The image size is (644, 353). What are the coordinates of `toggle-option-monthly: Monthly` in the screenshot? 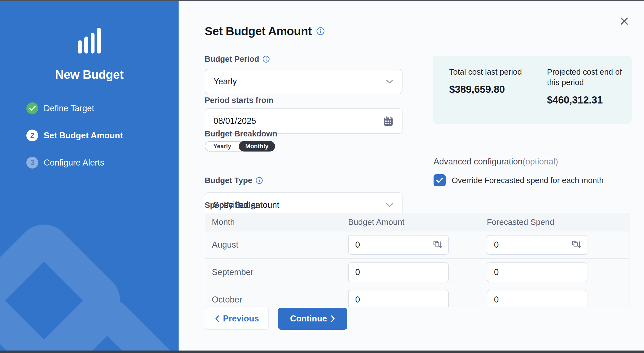 It's located at (257, 146).